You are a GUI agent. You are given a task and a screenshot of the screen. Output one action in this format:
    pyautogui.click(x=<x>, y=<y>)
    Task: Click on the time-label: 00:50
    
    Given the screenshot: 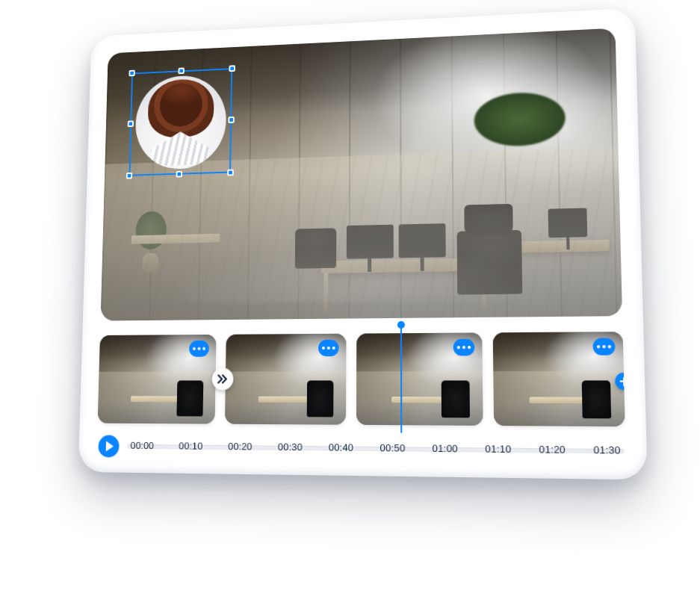 What is the action you would take?
    pyautogui.click(x=392, y=448)
    